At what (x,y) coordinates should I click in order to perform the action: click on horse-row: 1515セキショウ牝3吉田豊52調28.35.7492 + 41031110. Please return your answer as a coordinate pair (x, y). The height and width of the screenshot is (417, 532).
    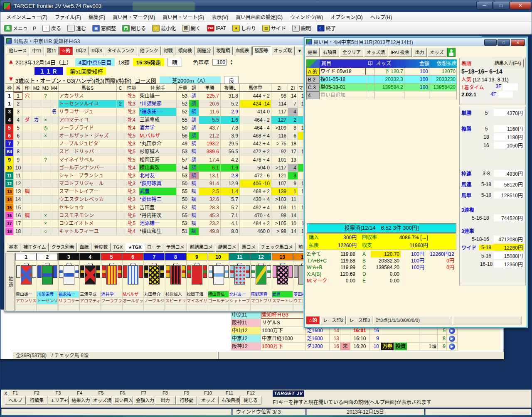
    Looking at the image, I should click on (157, 208).